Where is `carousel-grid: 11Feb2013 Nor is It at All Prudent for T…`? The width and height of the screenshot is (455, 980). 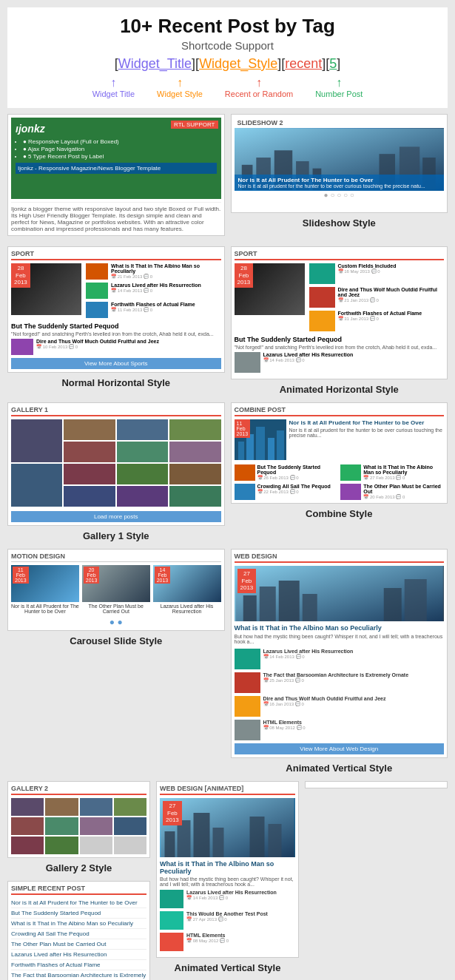
carousel-grid: 11Feb2013 Nor is It at All Prudent for T… is located at coordinates (116, 589).